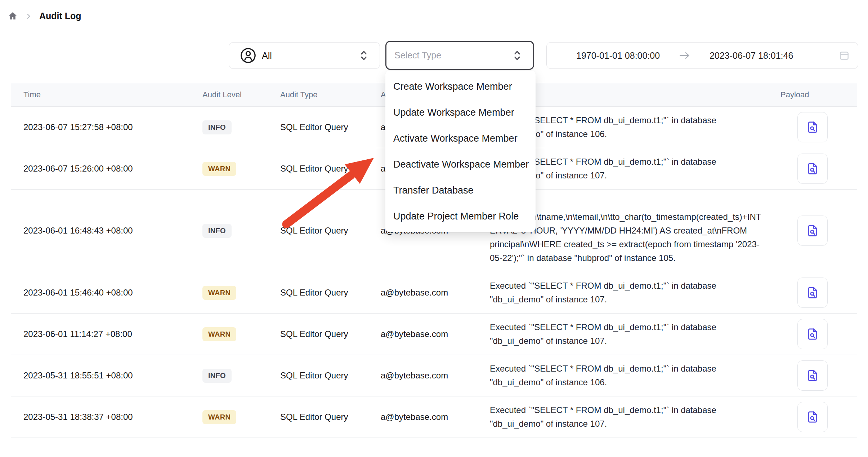 The height and width of the screenshot is (457, 868). I want to click on time-cell: 2023-06-01 16:48:43 +08:00, so click(104, 231).